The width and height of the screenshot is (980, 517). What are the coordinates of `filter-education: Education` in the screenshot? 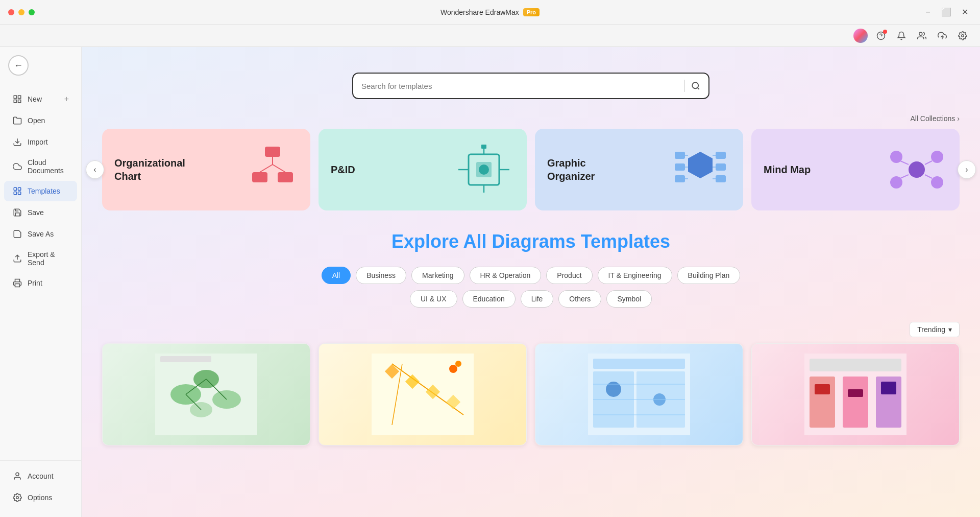 It's located at (489, 299).